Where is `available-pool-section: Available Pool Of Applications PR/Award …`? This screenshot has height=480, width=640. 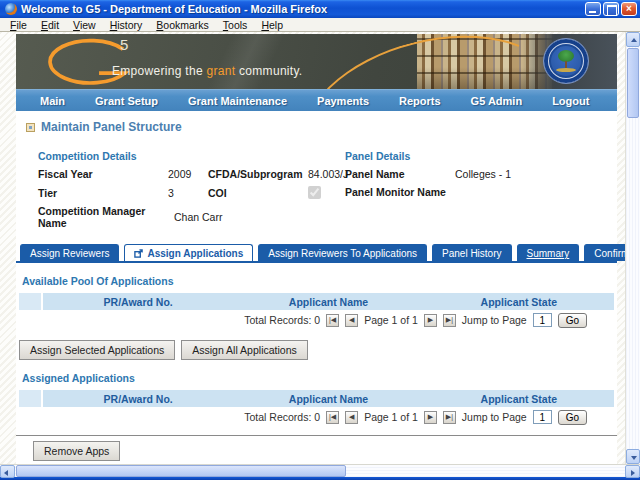
available-pool-section: Available Pool Of Applications PR/Award … is located at coordinates (316, 302).